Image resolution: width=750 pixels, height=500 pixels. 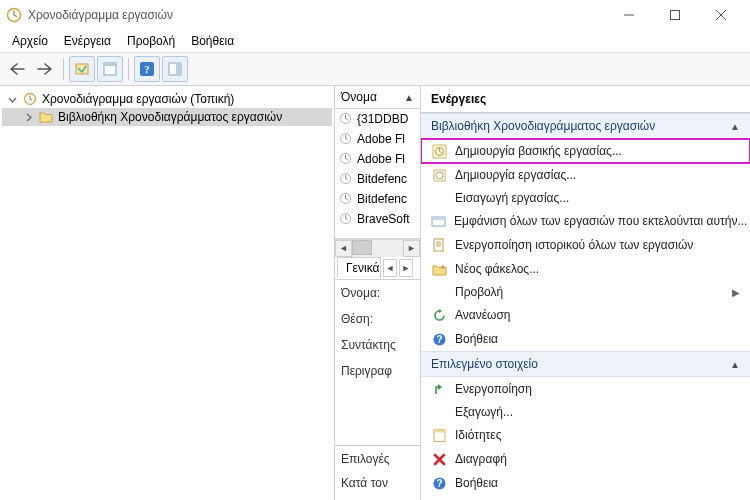 I want to click on tree-library-label: Βιβλιοθήκη Χρονοδιαγράμματος εργασιών, so click(x=170, y=117).